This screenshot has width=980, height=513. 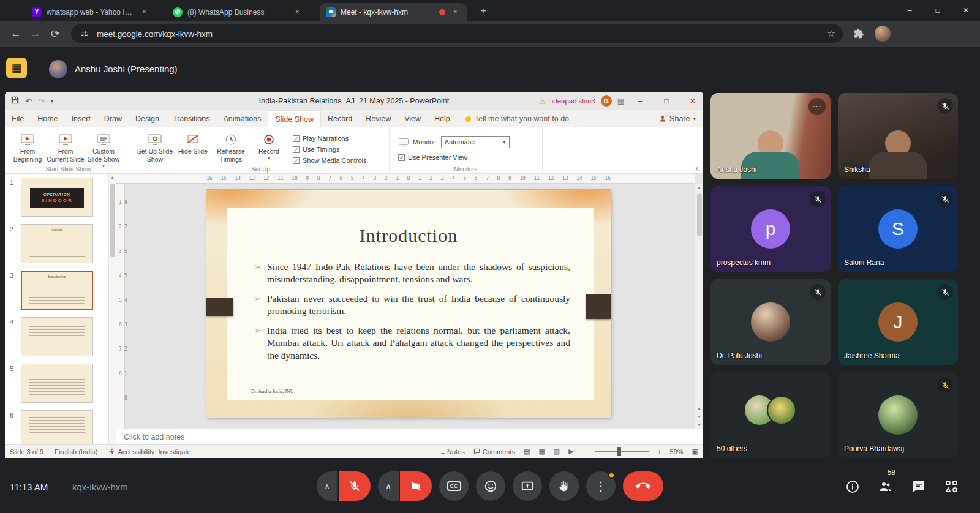 I want to click on tab-view: View, so click(x=413, y=119).